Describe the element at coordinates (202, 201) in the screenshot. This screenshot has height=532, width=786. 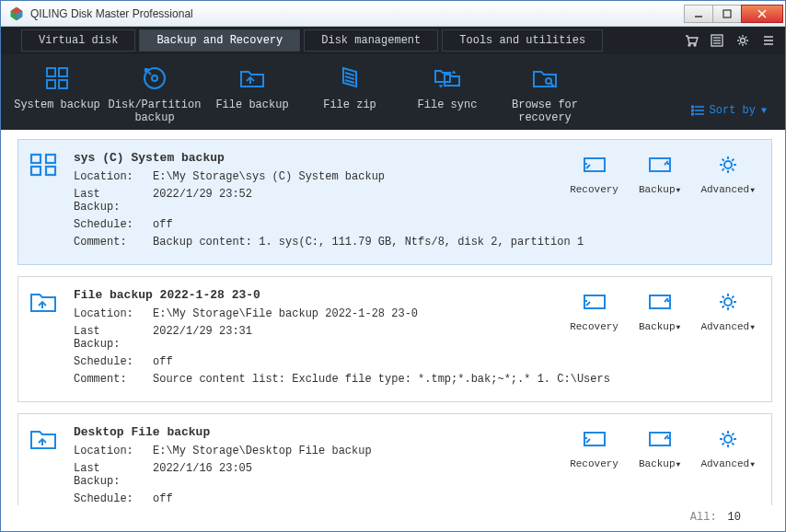
I see `last-backup-value: 2022/1/29 23:52` at that location.